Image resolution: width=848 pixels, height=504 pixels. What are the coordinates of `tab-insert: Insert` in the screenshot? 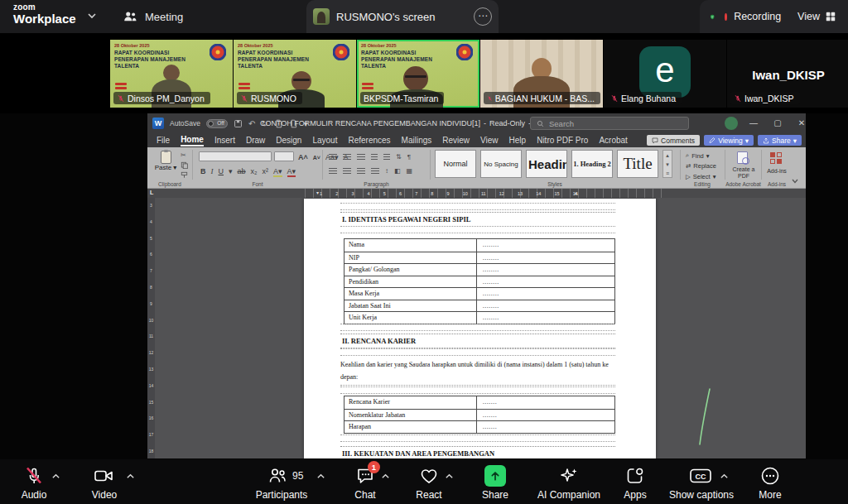 It's located at (225, 141).